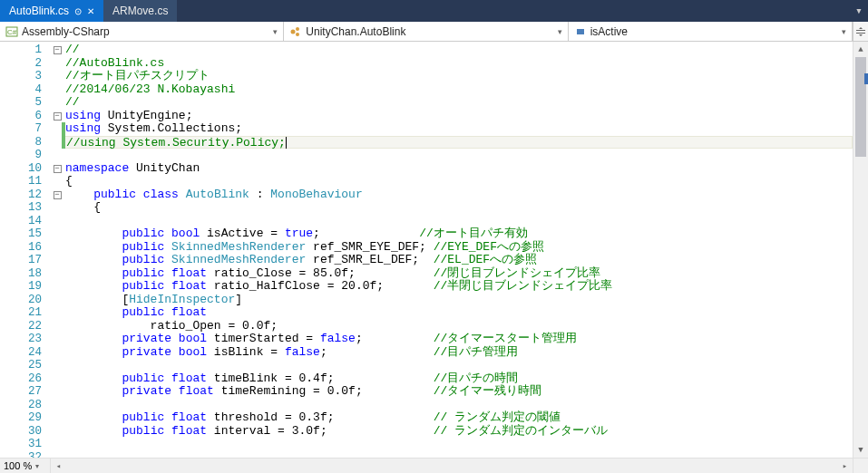 This screenshot has width=868, height=473. Describe the element at coordinates (21, 301) in the screenshot. I see `line-number: 20` at that location.